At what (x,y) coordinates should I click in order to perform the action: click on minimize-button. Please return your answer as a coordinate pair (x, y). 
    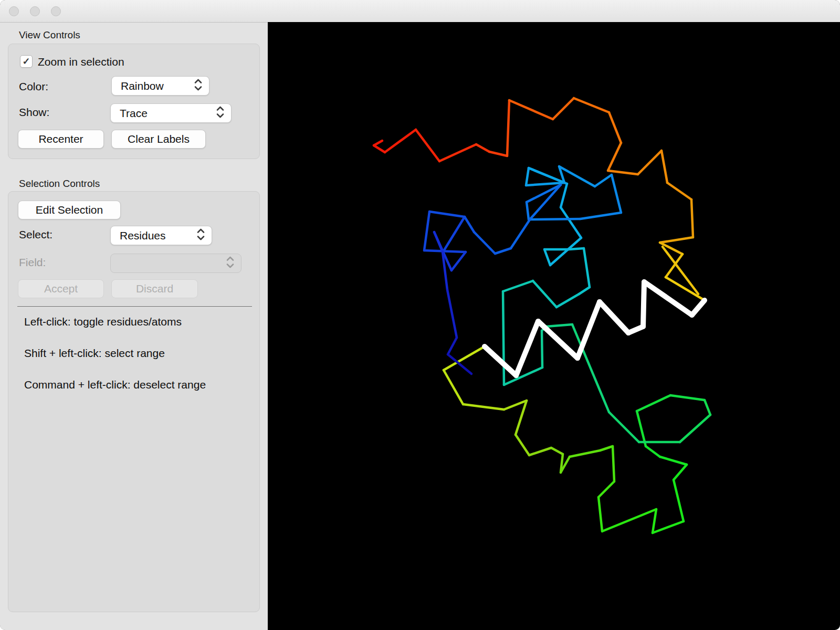
    Looking at the image, I should click on (35, 12).